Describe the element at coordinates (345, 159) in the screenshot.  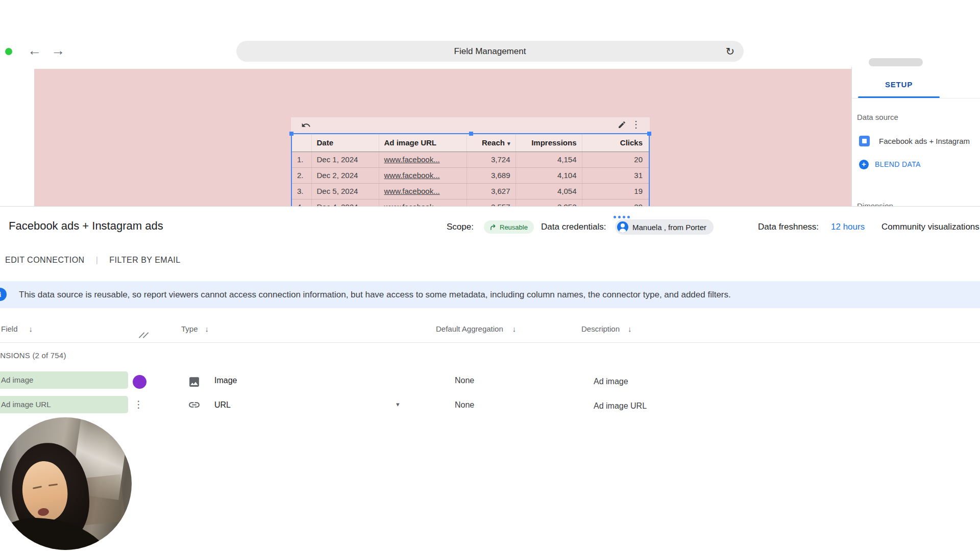
I see `cell-date: Dec 1, 2024` at that location.